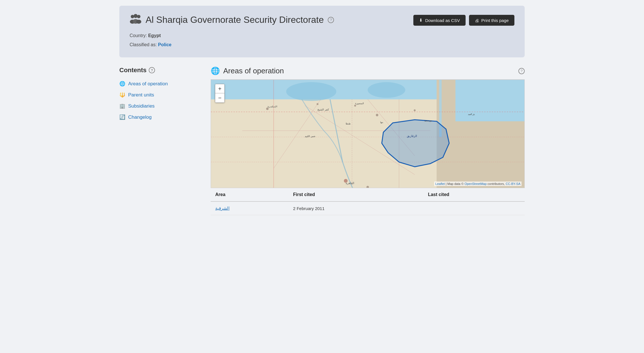 This screenshot has width=644, height=353. Describe the element at coordinates (122, 84) in the screenshot. I see `globe-icon: 🌐` at that location.